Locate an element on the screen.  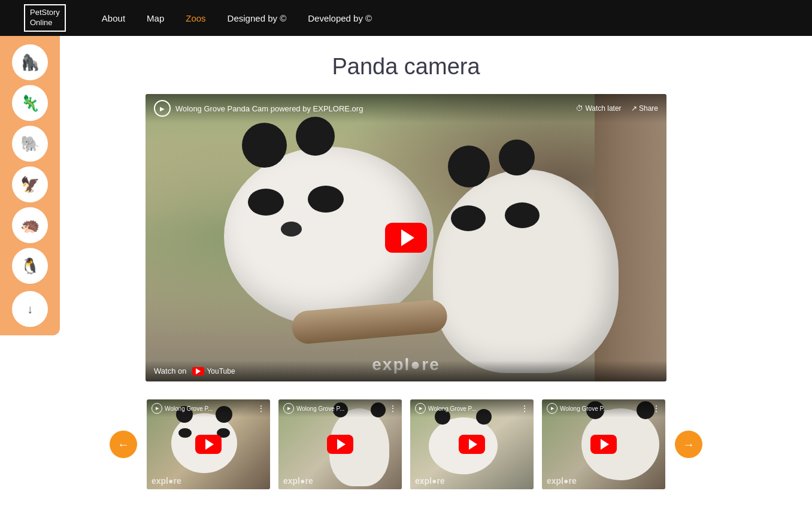
thumb-4-top: ▶ Wolong Grove P... ⋮ is located at coordinates (604, 408).